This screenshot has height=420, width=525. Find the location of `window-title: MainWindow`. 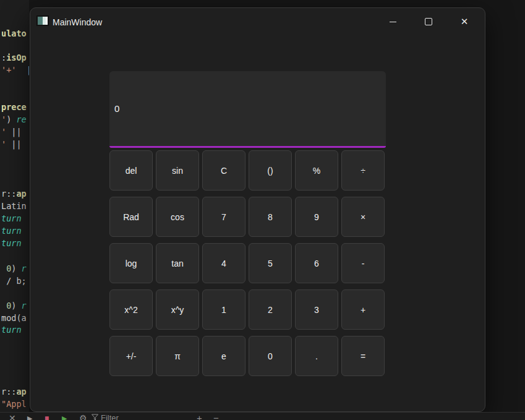

window-title: MainWindow is located at coordinates (77, 22).